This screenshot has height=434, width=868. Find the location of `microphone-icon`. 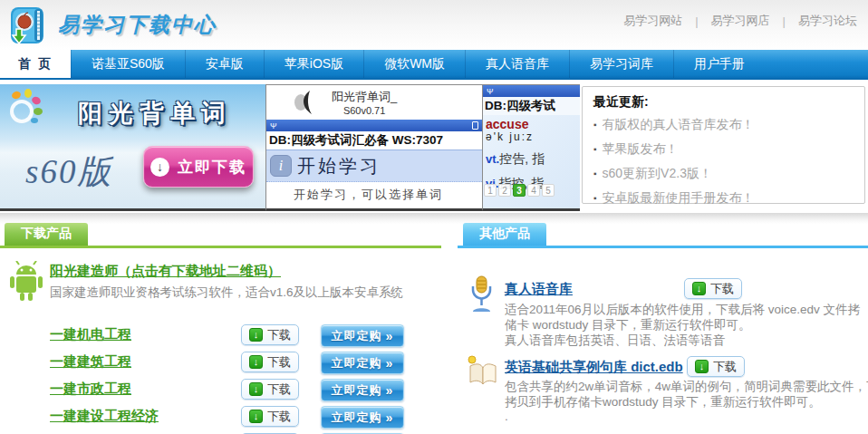

microphone-icon is located at coordinates (481, 294).